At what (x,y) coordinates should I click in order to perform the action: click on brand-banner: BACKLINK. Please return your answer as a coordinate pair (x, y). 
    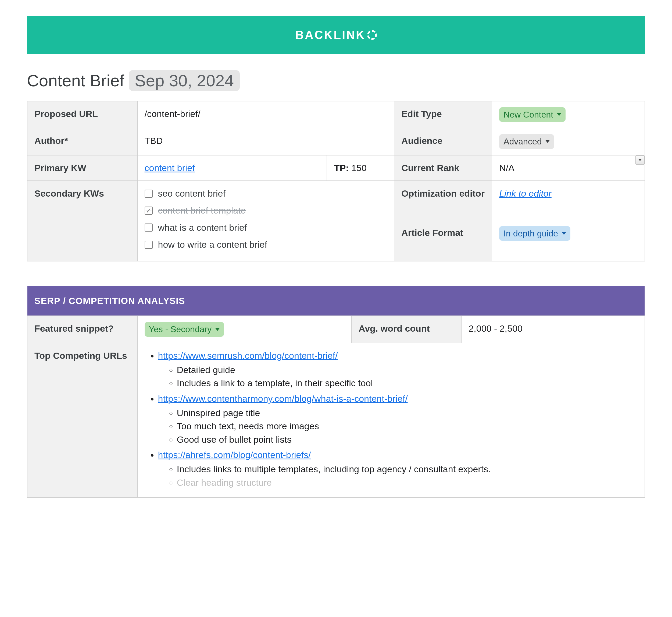
    Looking at the image, I should click on (336, 35).